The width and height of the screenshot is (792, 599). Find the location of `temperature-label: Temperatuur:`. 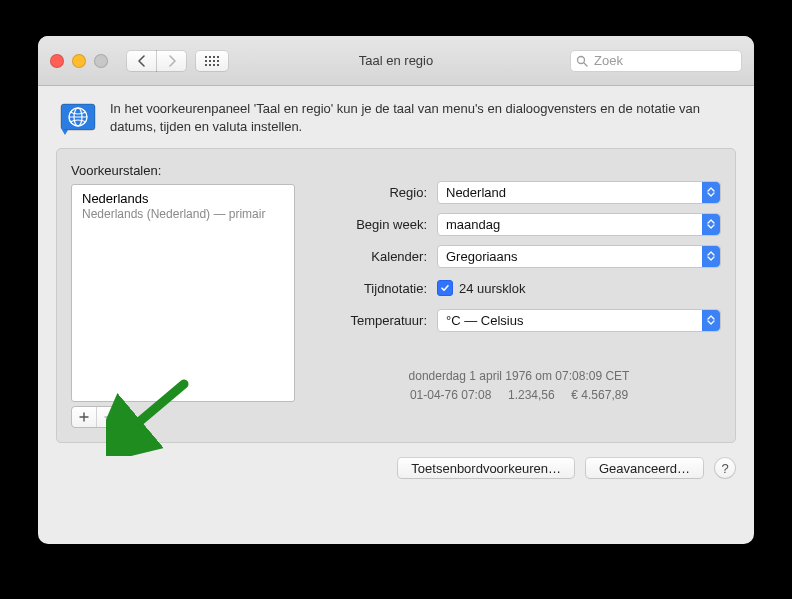

temperature-label: Temperatuur: is located at coordinates (372, 320).